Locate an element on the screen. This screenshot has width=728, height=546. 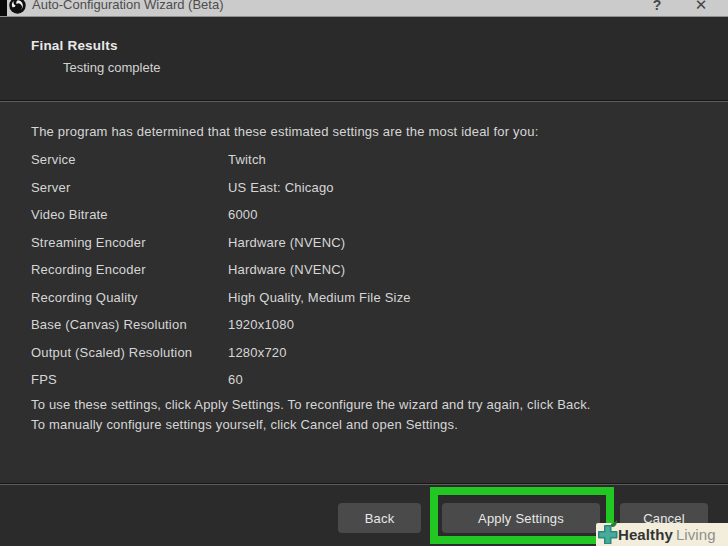
window-title: Auto-Configuration Wizard (Beta) is located at coordinates (128, 8).